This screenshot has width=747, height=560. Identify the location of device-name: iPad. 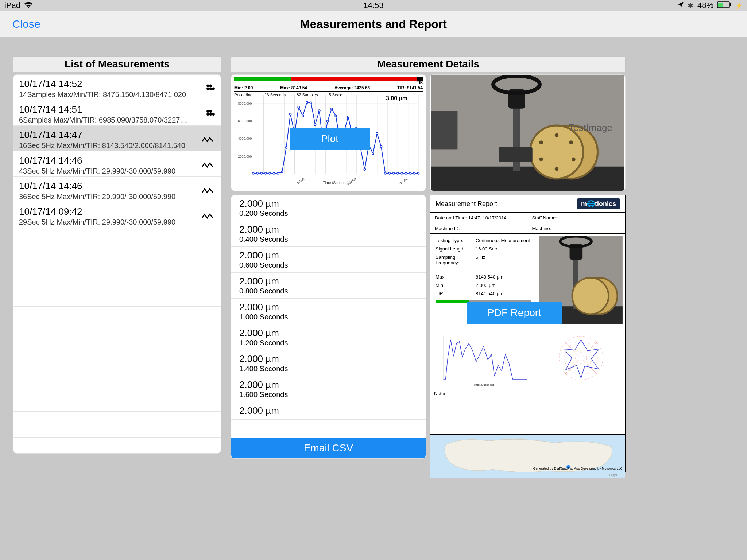
(12, 5).